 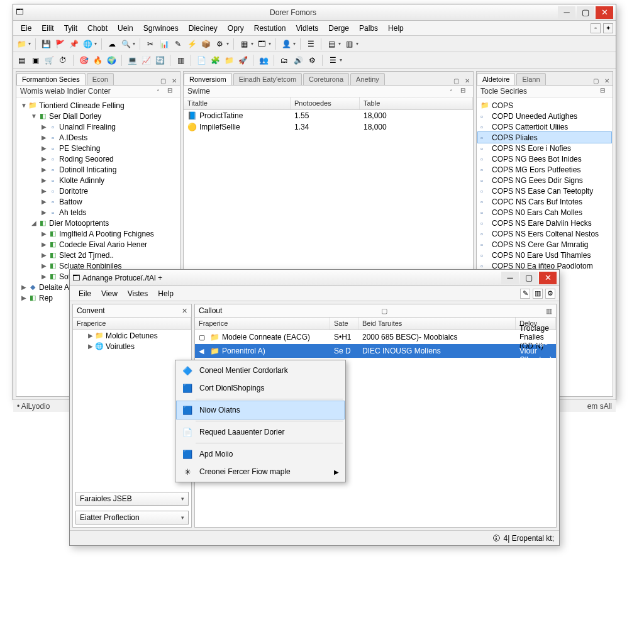 What do you see at coordinates (244, 44) in the screenshot?
I see `tool-grid-icon: ▦` at bounding box center [244, 44].